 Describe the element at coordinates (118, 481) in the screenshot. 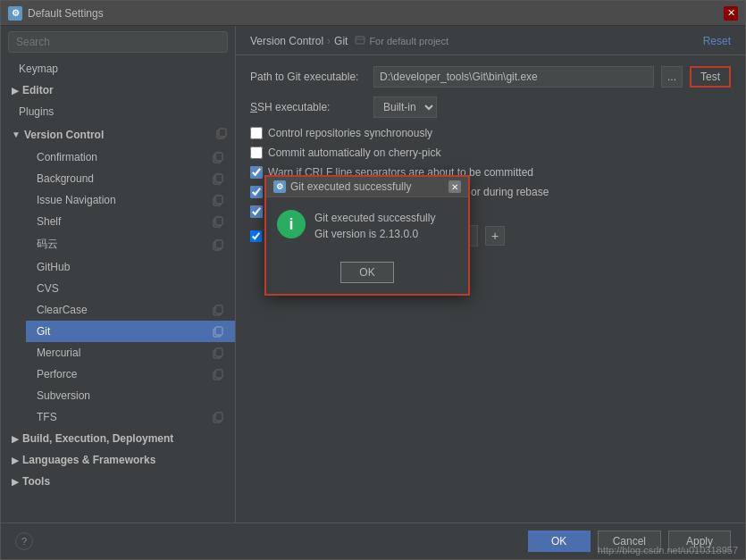

I see `sidebar-section-tools: ▶ Tools` at that location.